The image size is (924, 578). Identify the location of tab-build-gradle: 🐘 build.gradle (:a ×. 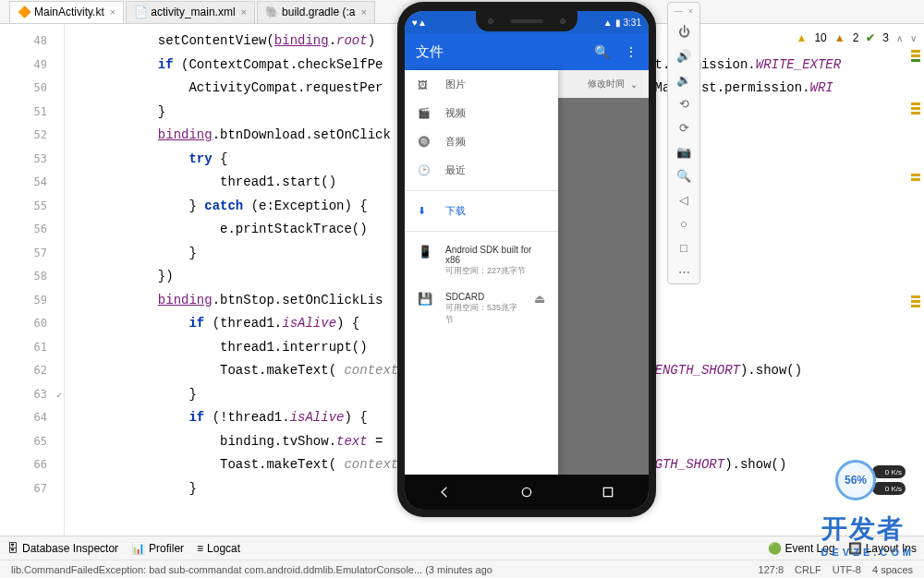
(316, 12).